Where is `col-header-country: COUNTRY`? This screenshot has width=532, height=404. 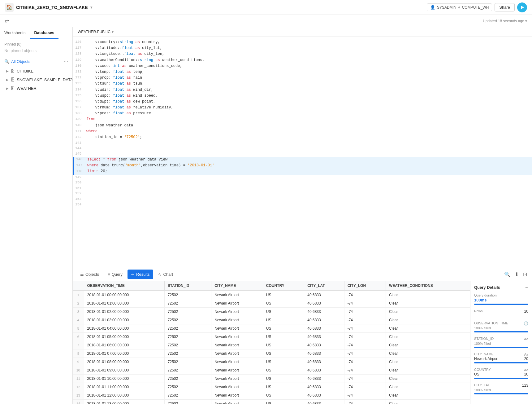
col-header-country: COUNTRY is located at coordinates (283, 286).